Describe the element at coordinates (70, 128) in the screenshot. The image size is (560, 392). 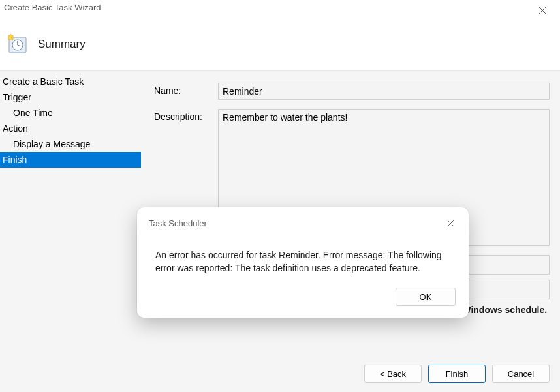
I see `step-action: Action` at that location.